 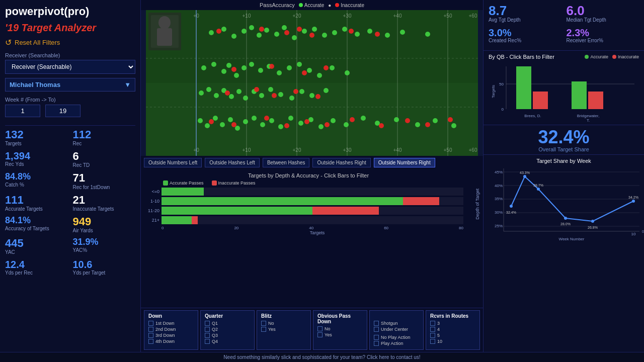 What do you see at coordinates (453, 323) in the screenshot?
I see `filter-rcvrs-3: 3` at bounding box center [453, 323].